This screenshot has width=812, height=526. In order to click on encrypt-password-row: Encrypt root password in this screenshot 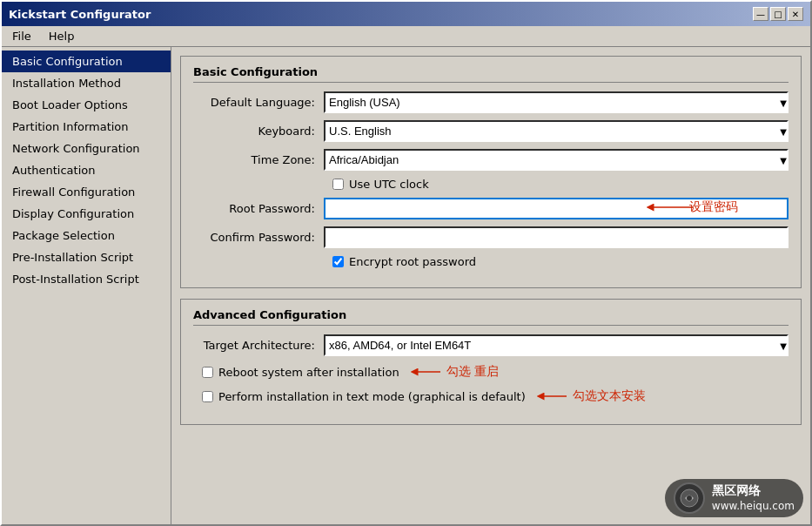, I will do `click(491, 261)`.